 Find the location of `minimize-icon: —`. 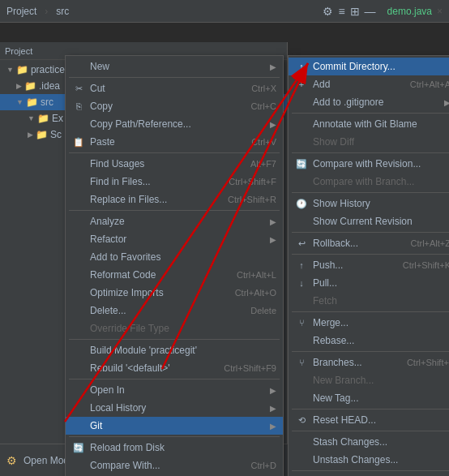

minimize-icon: — is located at coordinates (370, 11).